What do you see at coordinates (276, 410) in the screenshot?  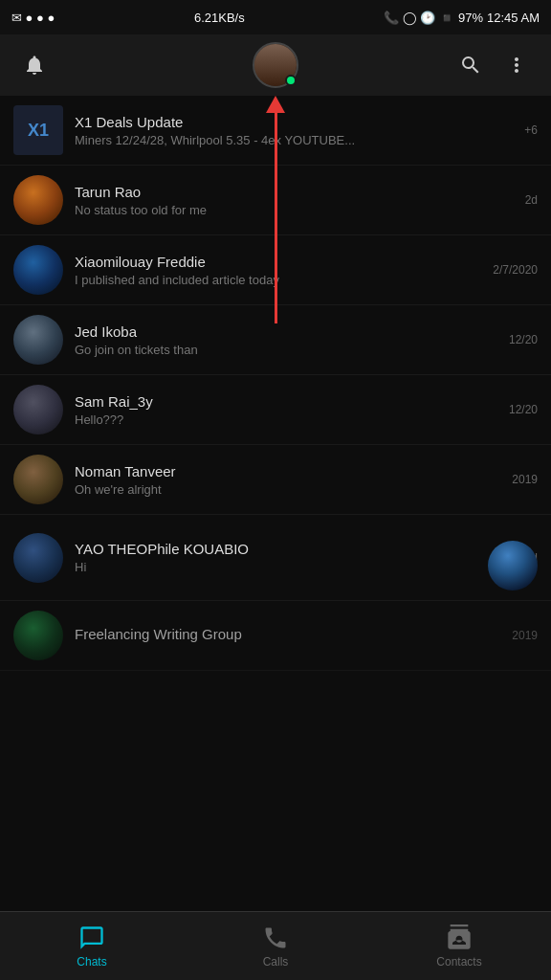 I see `list-item: Sam Rai_3y Hello??? 12/20` at bounding box center [276, 410].